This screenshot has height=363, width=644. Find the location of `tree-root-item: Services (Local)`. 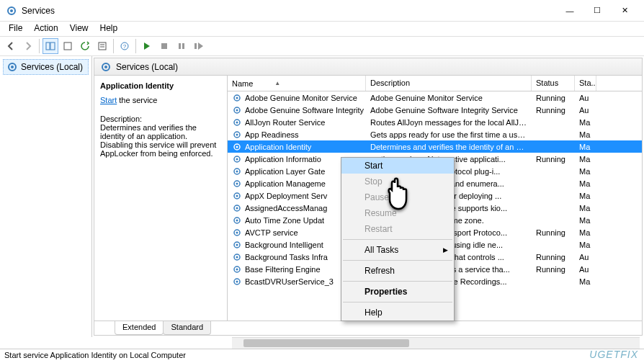

tree-root-item: Services (Local) is located at coordinates (46, 67).